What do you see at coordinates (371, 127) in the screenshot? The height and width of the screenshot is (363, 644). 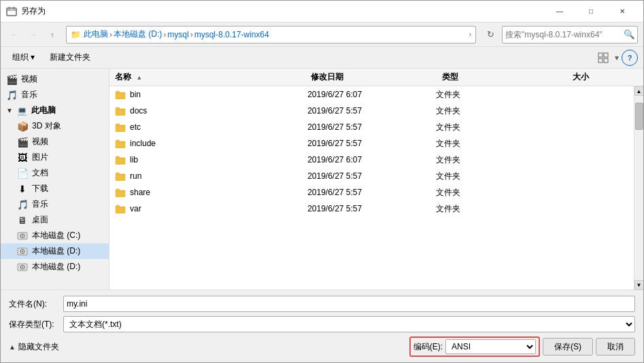 I see `table-row: etc 2019/6/27 5:57 文件夹` at bounding box center [371, 127].